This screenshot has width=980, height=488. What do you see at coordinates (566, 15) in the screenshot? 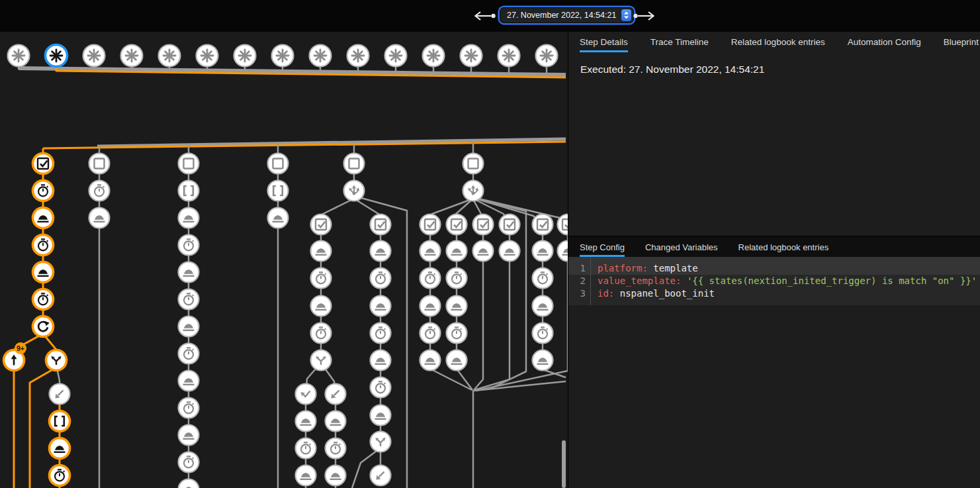
I see `trace-picker: 27. November 2022, 14:54:21` at bounding box center [566, 15].